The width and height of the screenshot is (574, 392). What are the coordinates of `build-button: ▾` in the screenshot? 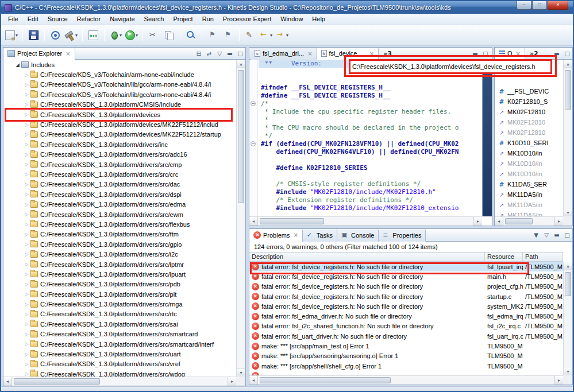 It's located at (71, 36).